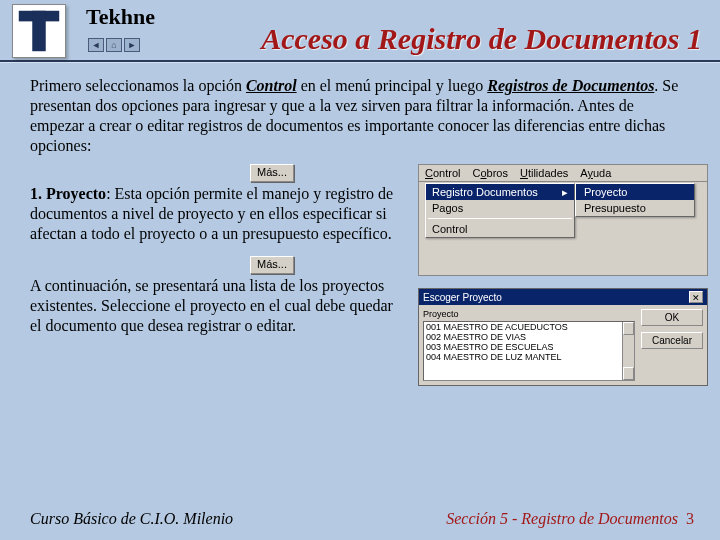 Image resolution: width=720 pixels, height=540 pixels. Describe the element at coordinates (500, 210) in the screenshot. I see `dropdown-control: Registro Documentos▸ Pagos Control` at that location.